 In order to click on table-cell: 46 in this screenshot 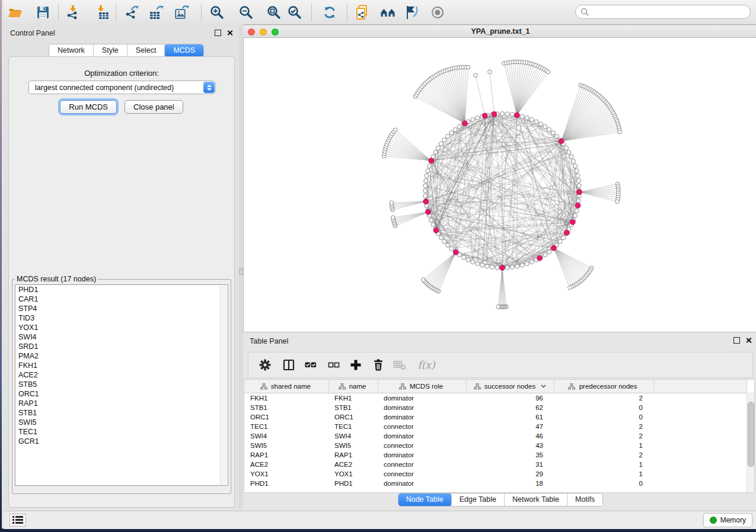, I will do `click(510, 436)`.